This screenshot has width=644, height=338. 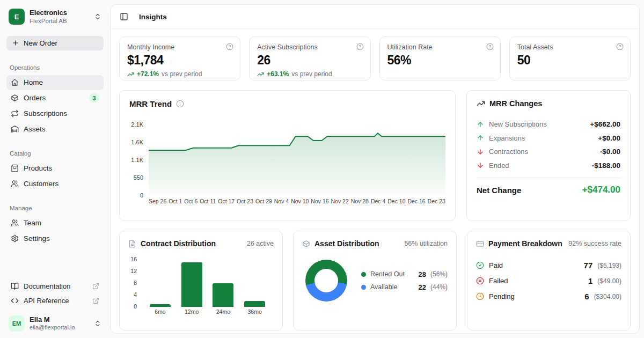 I want to click on payment-amount: ($5,193), so click(x=610, y=266).